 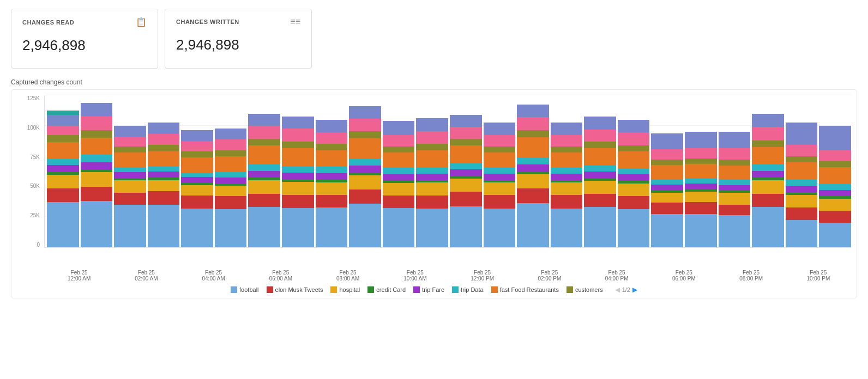 What do you see at coordinates (35, 157) in the screenshot?
I see `y-label-75k: 75K` at bounding box center [35, 157].